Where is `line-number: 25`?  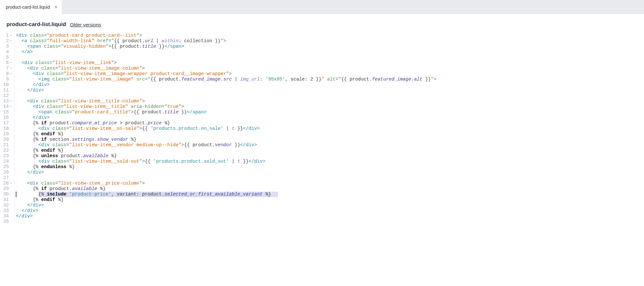
line-number: 25 is located at coordinates (8, 167).